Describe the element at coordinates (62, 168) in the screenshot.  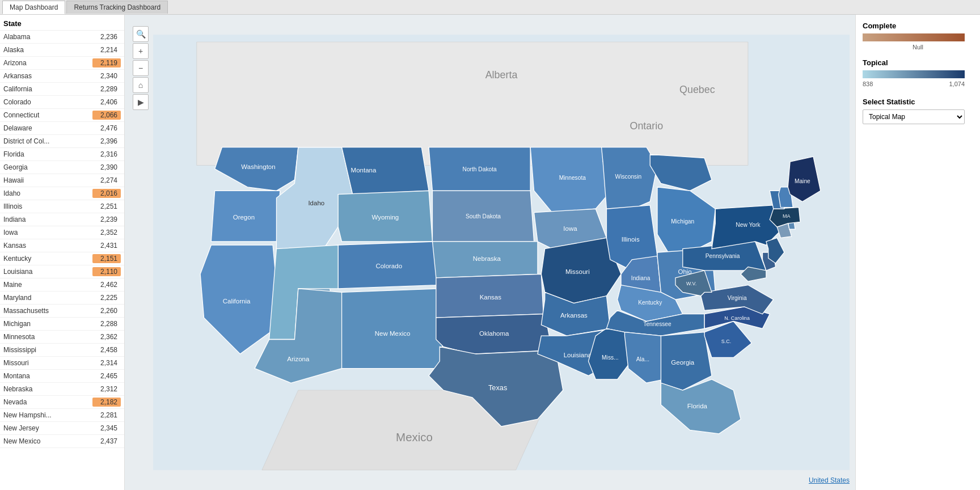
I see `sidebar-state-row-10: Georgia2,390` at that location.